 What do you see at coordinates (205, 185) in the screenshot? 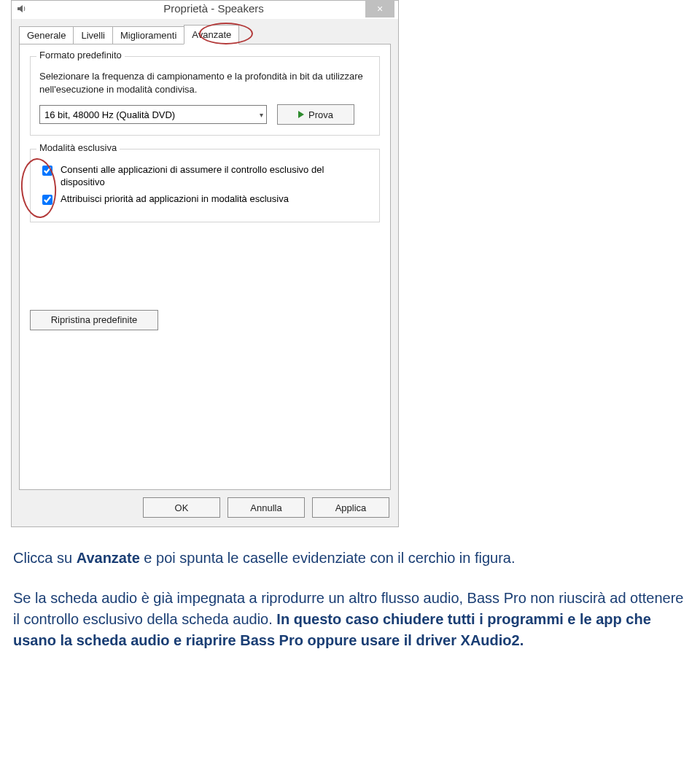
I see `group-modalita-esclusiva: Modalità esclusiva Consenti alle applica…` at bounding box center [205, 185].